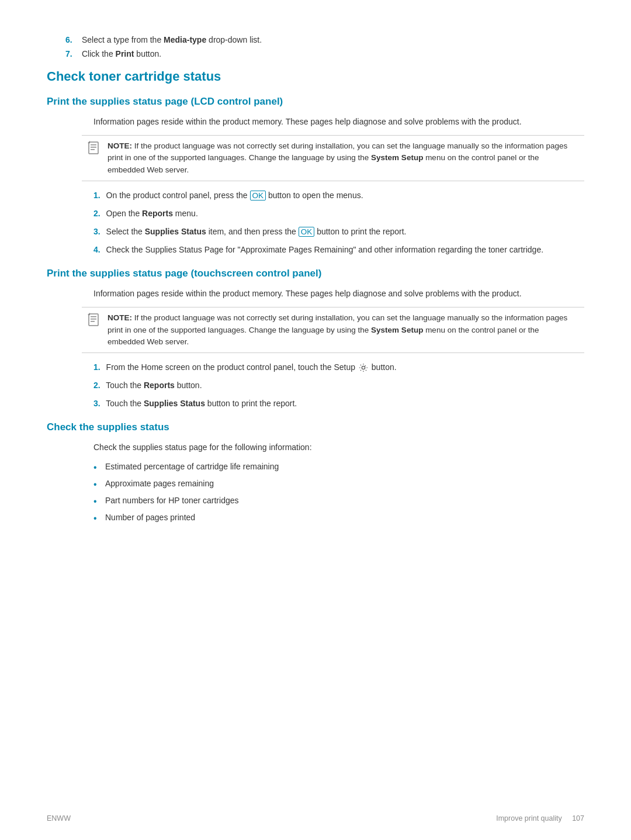 The width and height of the screenshot is (631, 840). What do you see at coordinates (339, 448) in the screenshot?
I see `section3-body: Check the supplies status page for the f…` at bounding box center [339, 448].